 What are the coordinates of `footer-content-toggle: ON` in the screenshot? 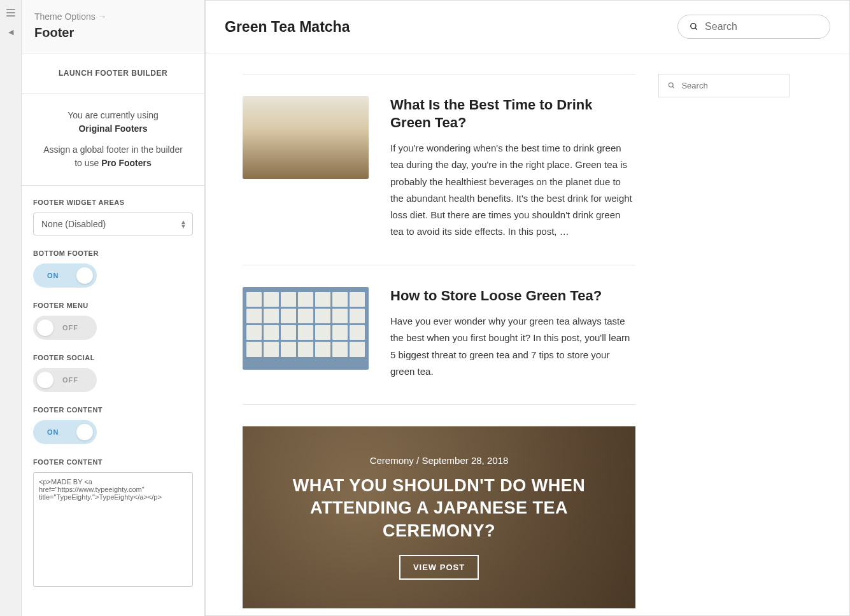 It's located at (65, 432).